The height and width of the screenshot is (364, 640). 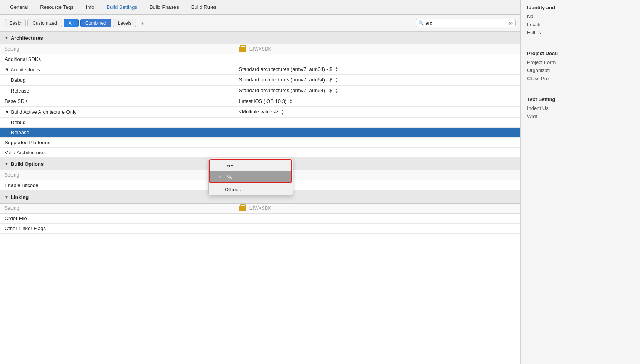 I want to click on filter-customized-button: Customized, so click(x=45, y=23).